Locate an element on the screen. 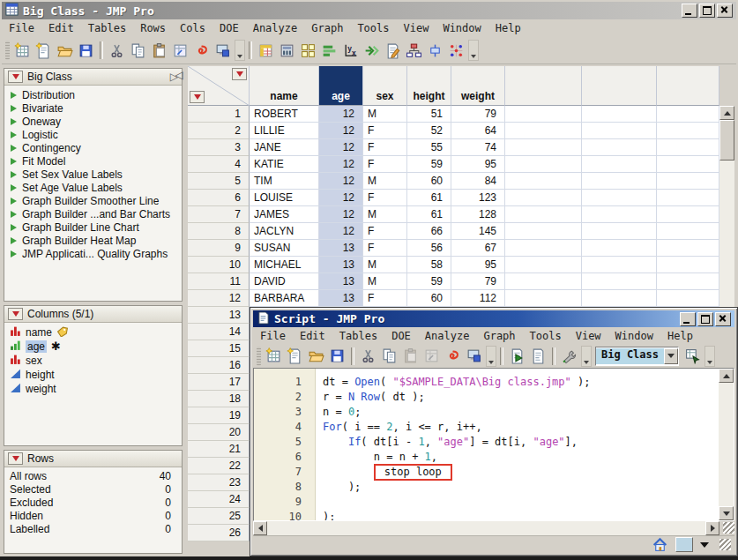 The height and width of the screenshot is (560, 738). columns-header-menu-icon is located at coordinates (240, 74).